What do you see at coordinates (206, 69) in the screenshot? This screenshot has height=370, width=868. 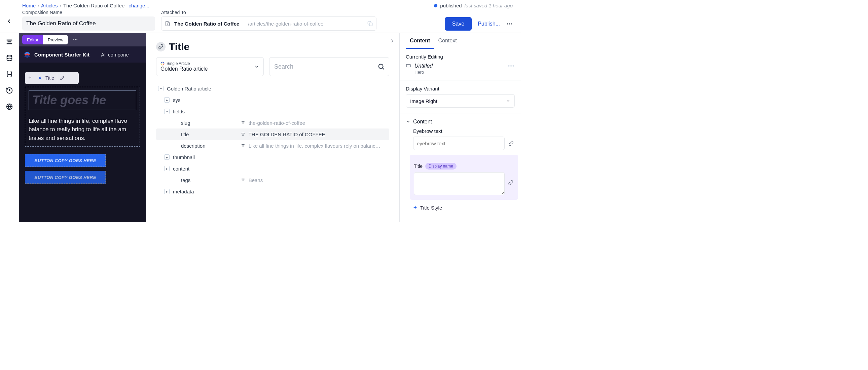 I see `datasource-value: Golden Ratio article` at bounding box center [206, 69].